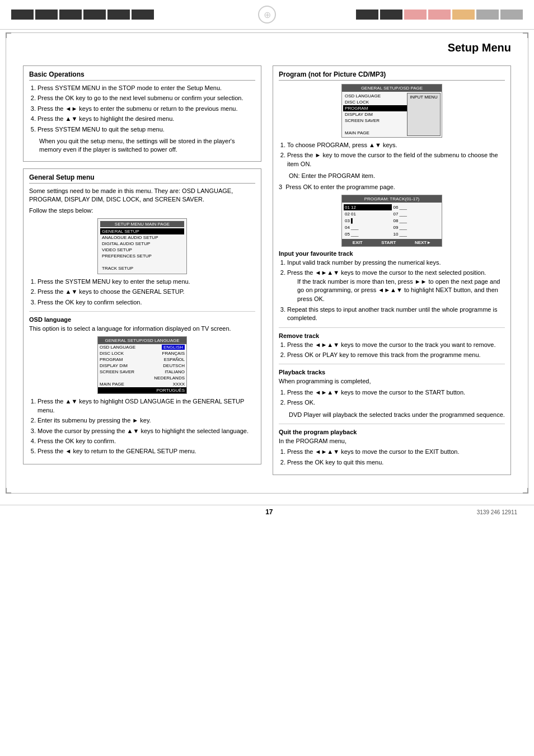  I want to click on track-screen-header: PROGRAM: TRACK(01-17), so click(392, 199).